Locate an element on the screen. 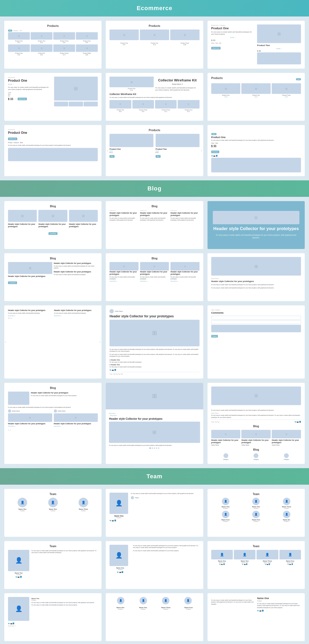 Image resolution: width=309 pixels, height=644 pixels. blog-img2 is located at coordinates (53, 216).